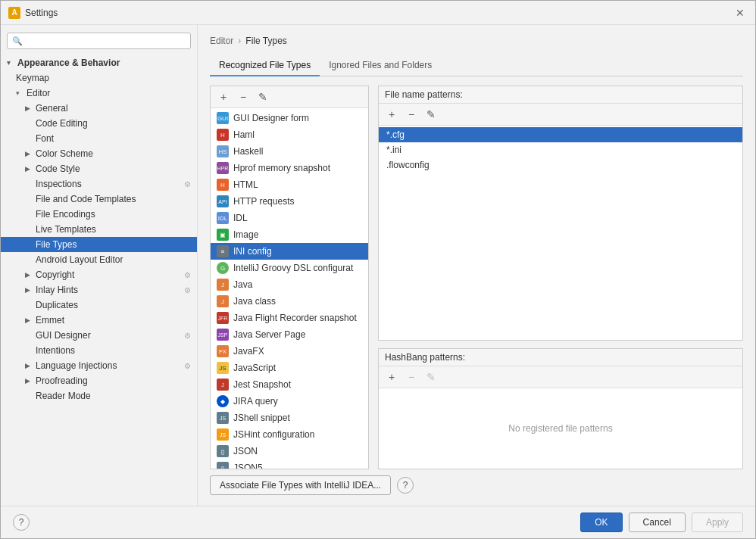 The width and height of the screenshot is (756, 539). I want to click on sidebar-item-appearance: ▾ Appearance & Behavior, so click(98, 63).